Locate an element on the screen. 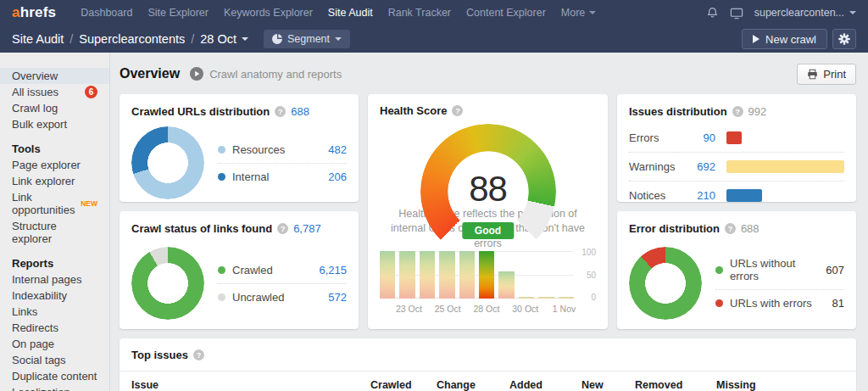 This screenshot has height=391, width=868. settings-button is located at coordinates (844, 39).